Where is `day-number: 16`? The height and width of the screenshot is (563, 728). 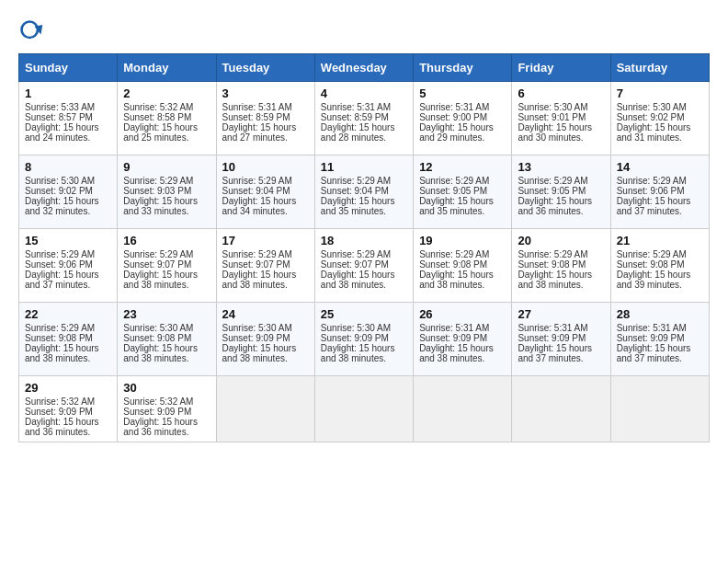
day-number: 16 is located at coordinates (166, 241).